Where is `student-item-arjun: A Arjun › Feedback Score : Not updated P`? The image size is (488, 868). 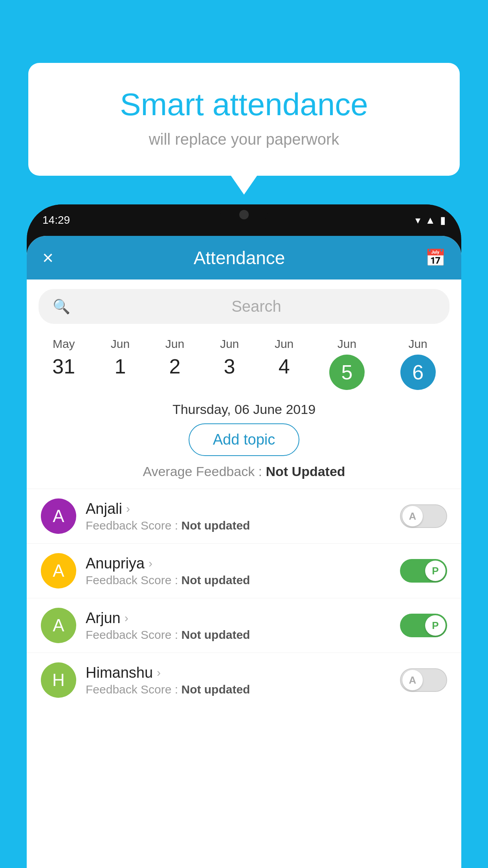 student-item-arjun: A Arjun › Feedback Score : Not updated P is located at coordinates (244, 625).